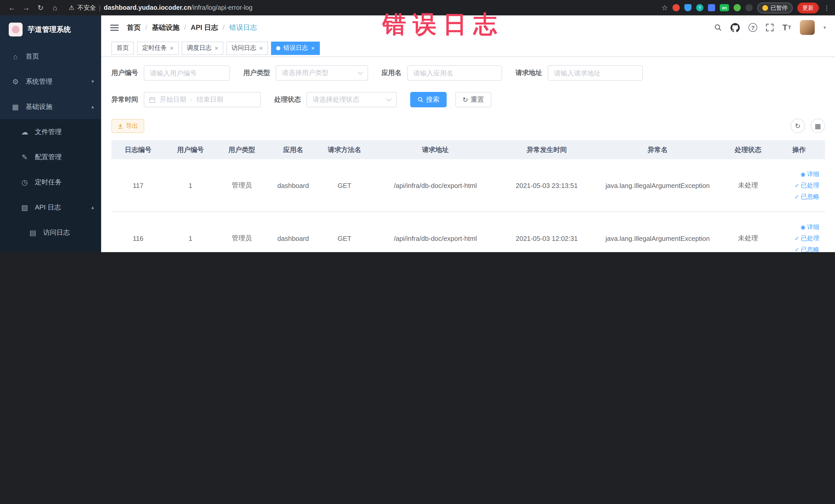 The height and width of the screenshot is (504, 835). Describe the element at coordinates (210, 100) in the screenshot. I see `end-date-placeholder: 结束日期` at that location.